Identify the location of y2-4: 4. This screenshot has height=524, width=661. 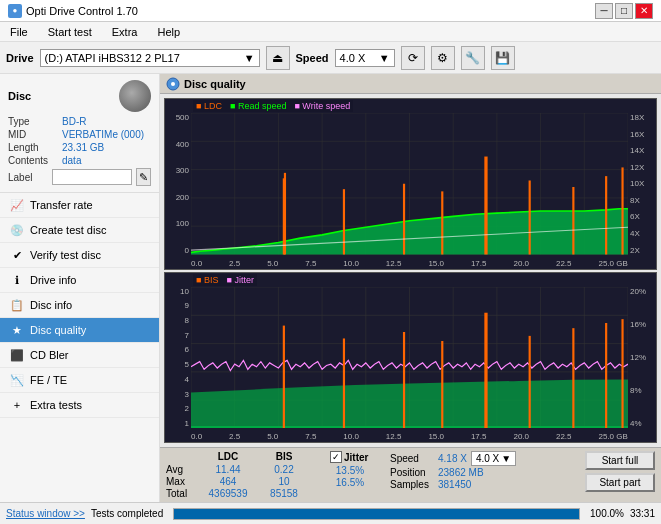
(187, 380).